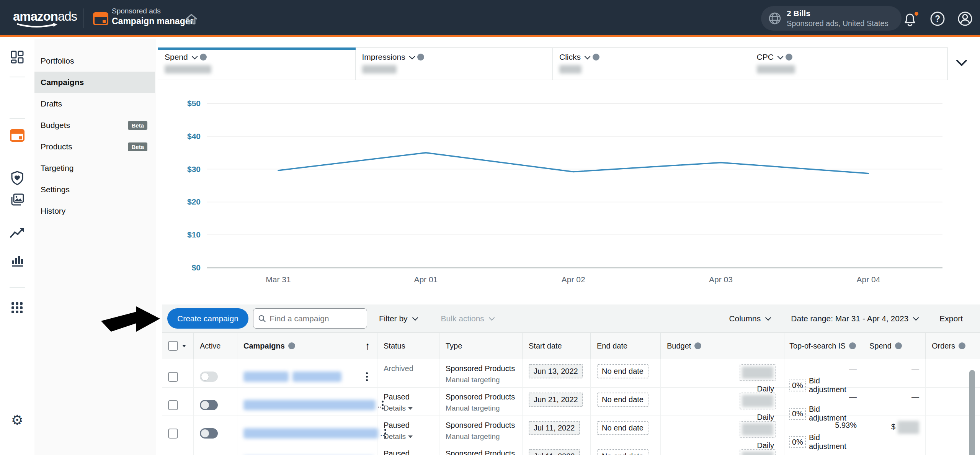 The width and height of the screenshot is (980, 455). I want to click on campaign-search, so click(310, 319).